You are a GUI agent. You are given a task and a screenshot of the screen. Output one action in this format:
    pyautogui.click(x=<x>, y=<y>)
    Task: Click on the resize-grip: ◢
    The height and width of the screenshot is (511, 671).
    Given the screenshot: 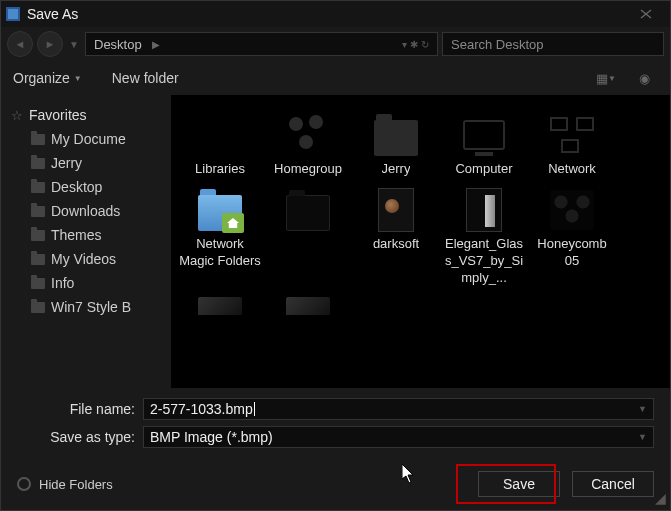 What is the action you would take?
    pyautogui.click(x=660, y=500)
    